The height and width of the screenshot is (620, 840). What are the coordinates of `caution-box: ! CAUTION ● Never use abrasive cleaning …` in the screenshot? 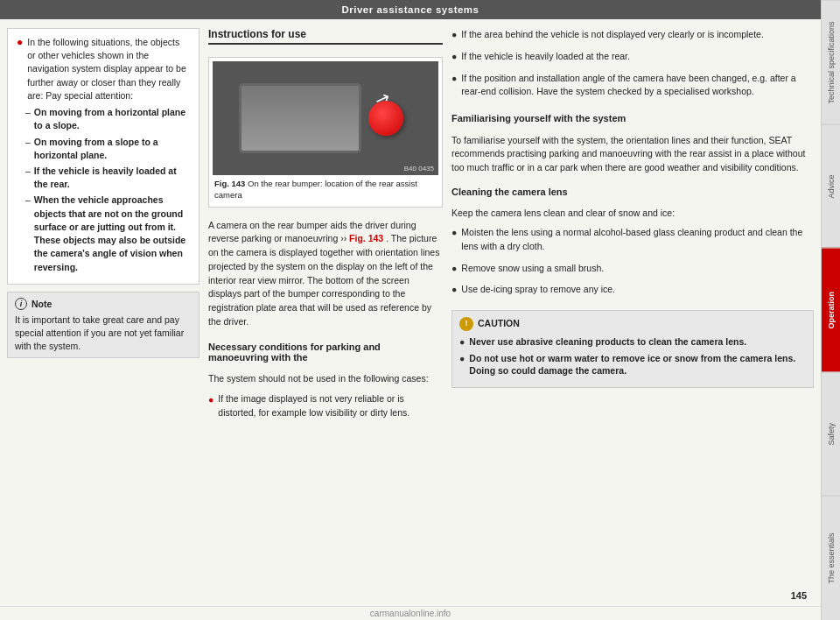 It's located at (633, 349).